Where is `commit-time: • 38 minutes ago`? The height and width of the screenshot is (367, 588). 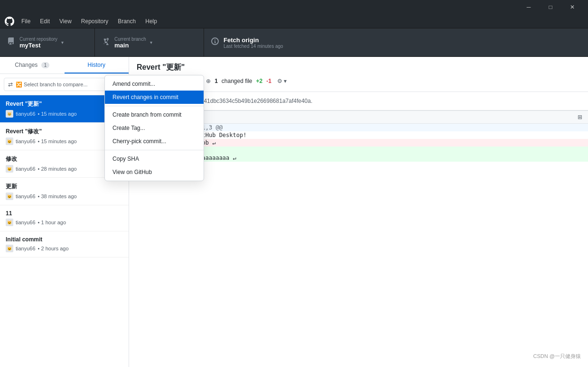 commit-time: • 38 minutes ago is located at coordinates (57, 196).